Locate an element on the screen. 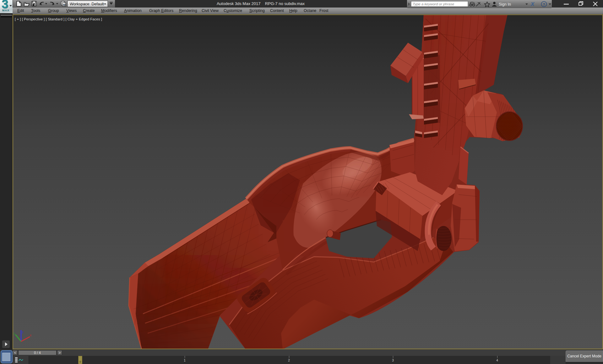 The image size is (603, 364). svg-text: Sign In is located at coordinates (505, 4).